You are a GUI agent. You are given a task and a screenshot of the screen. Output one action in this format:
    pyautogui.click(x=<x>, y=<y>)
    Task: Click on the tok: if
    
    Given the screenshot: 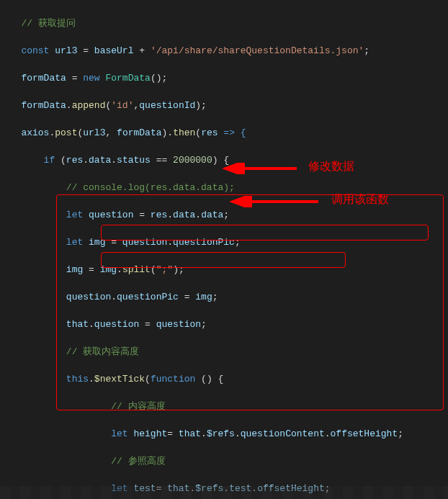 What is the action you would take?
    pyautogui.click(x=50, y=160)
    